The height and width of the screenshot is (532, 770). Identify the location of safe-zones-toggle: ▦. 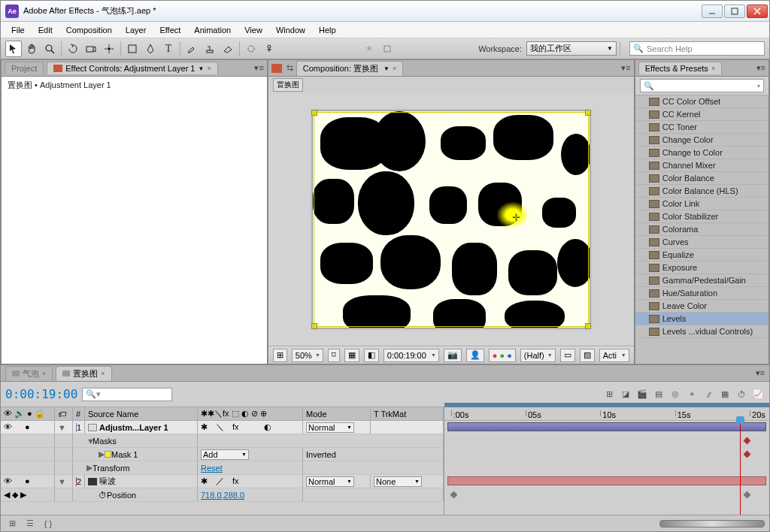
(352, 355).